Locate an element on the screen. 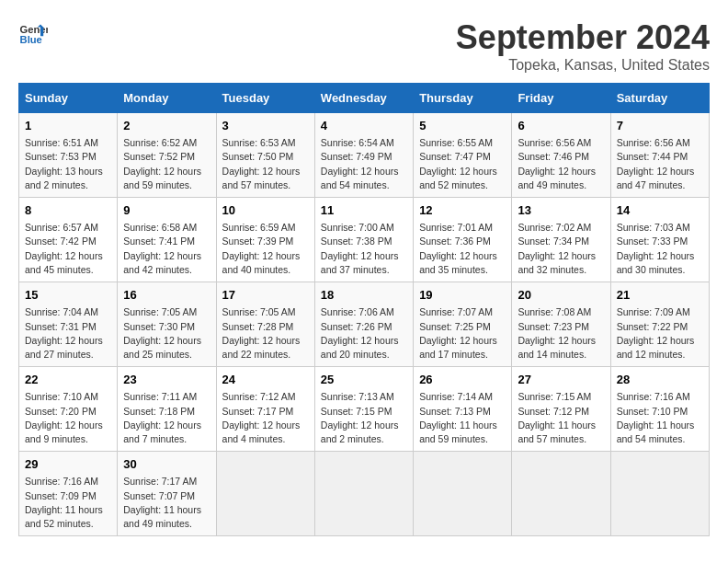 Image resolution: width=728 pixels, height=563 pixels. calendar-cell: 24Sunrise: 7:12 AM Sunset: 7:17 PM Dayli… is located at coordinates (265, 409).